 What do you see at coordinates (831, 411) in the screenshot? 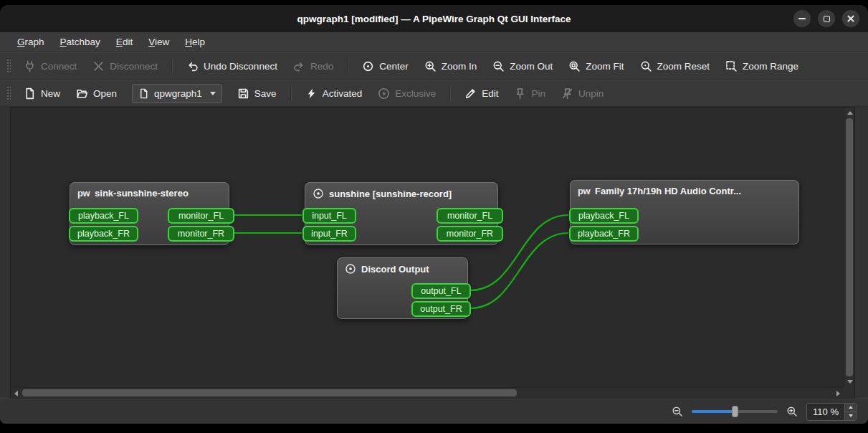
I see `zoom-spinbox: 110 %` at bounding box center [831, 411].